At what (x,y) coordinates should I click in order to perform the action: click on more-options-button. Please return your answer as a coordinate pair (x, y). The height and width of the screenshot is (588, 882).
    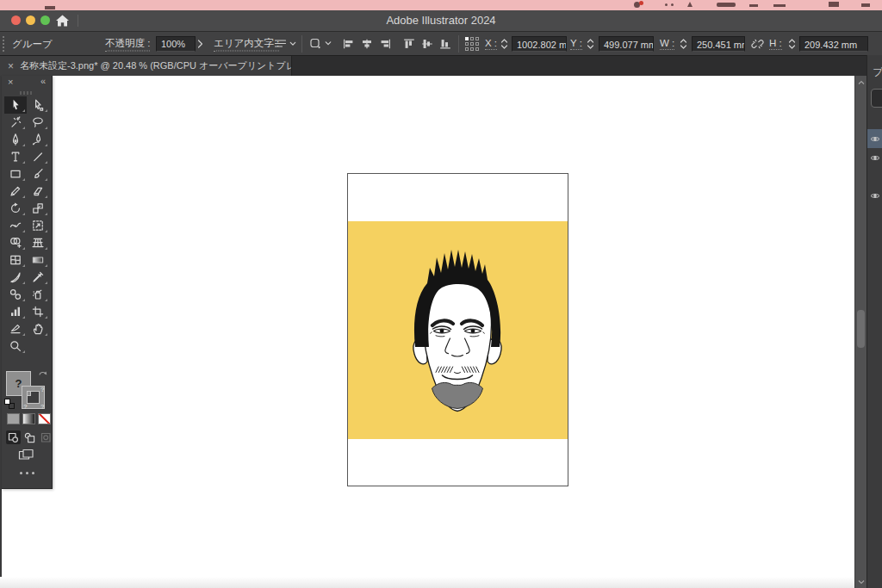
    Looking at the image, I should click on (27, 473).